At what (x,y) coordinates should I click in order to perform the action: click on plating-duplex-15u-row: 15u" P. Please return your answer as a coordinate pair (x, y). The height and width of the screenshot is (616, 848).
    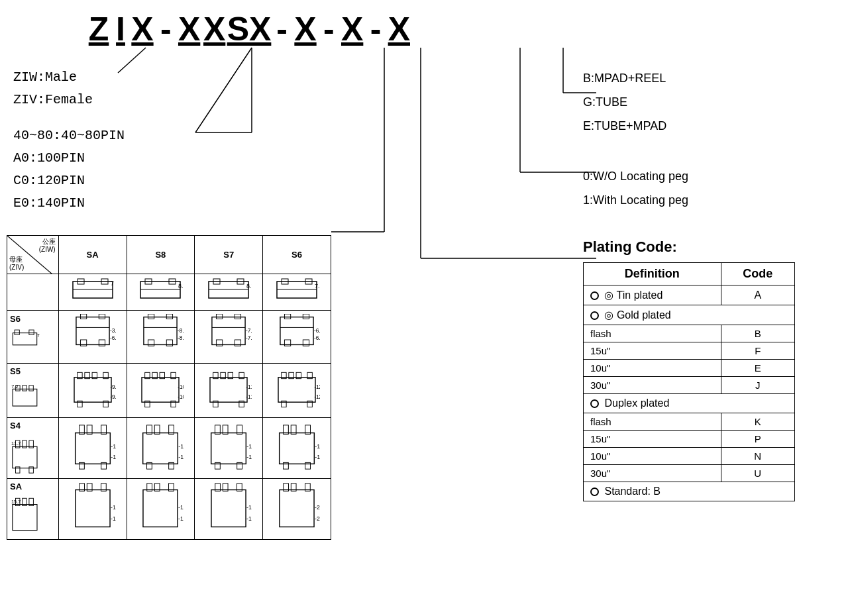
    Looking at the image, I should click on (689, 439).